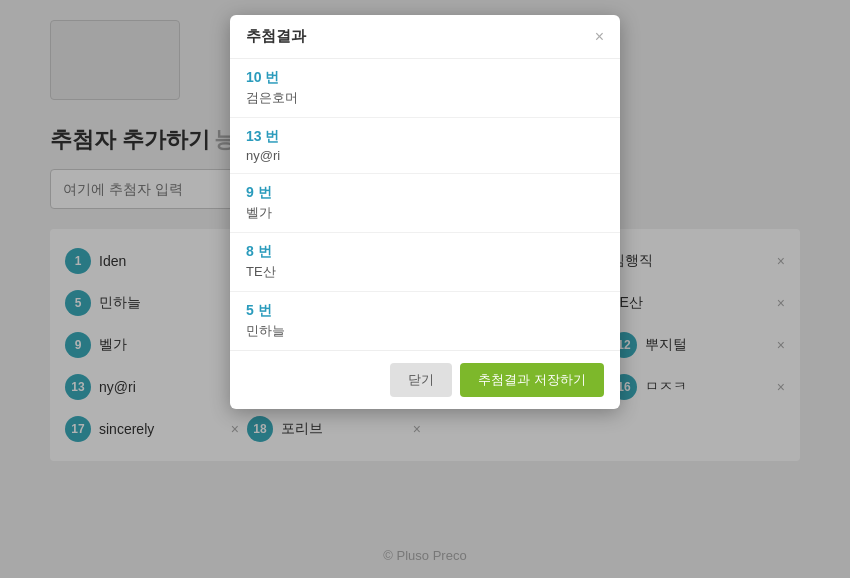  What do you see at coordinates (425, 321) in the screenshot?
I see `result-item-5: 5 번 민하늘` at bounding box center [425, 321].